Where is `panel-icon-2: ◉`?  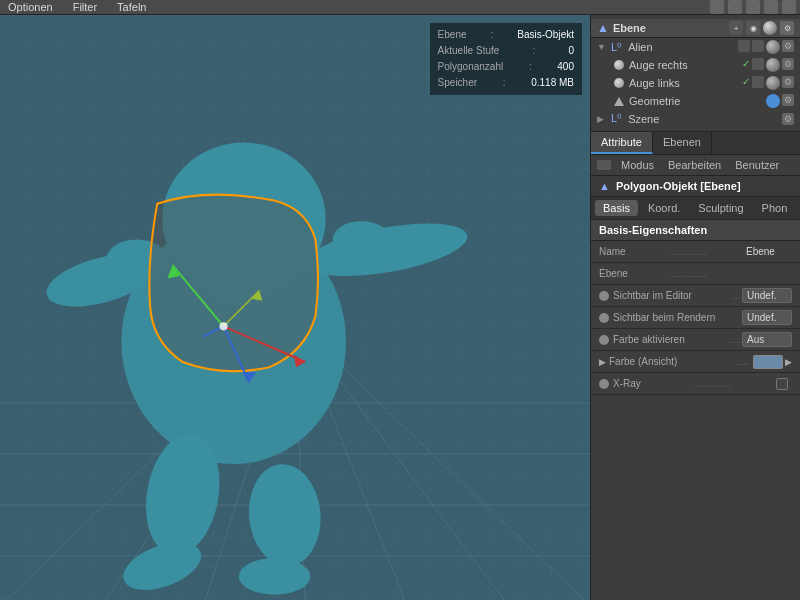
panel-icon-2: ◉ is located at coordinates (753, 28).